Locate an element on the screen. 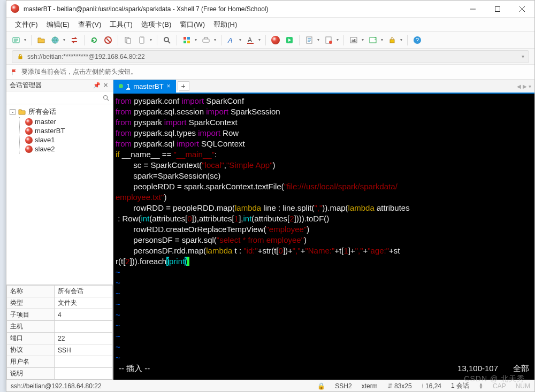  status-cap: CAP is located at coordinates (500, 386).